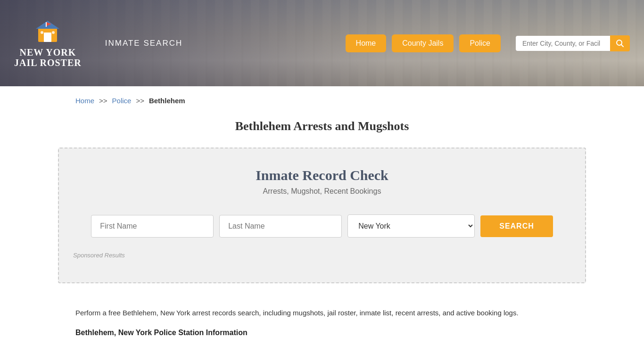 This screenshot has height=362, width=644. Describe the element at coordinates (48, 31) in the screenshot. I see `logo-icon` at that location.